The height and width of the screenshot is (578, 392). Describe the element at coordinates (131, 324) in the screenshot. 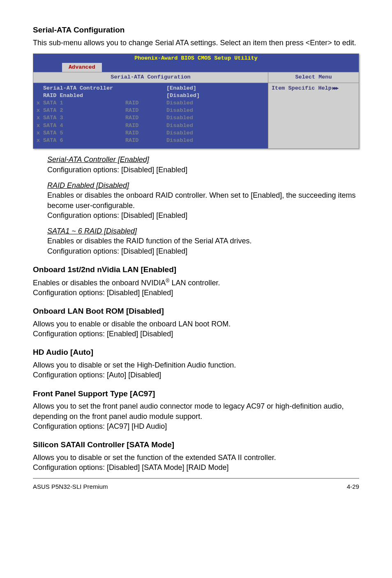

I see `body-line: Allows you to enable or disable the onbo…` at that location.